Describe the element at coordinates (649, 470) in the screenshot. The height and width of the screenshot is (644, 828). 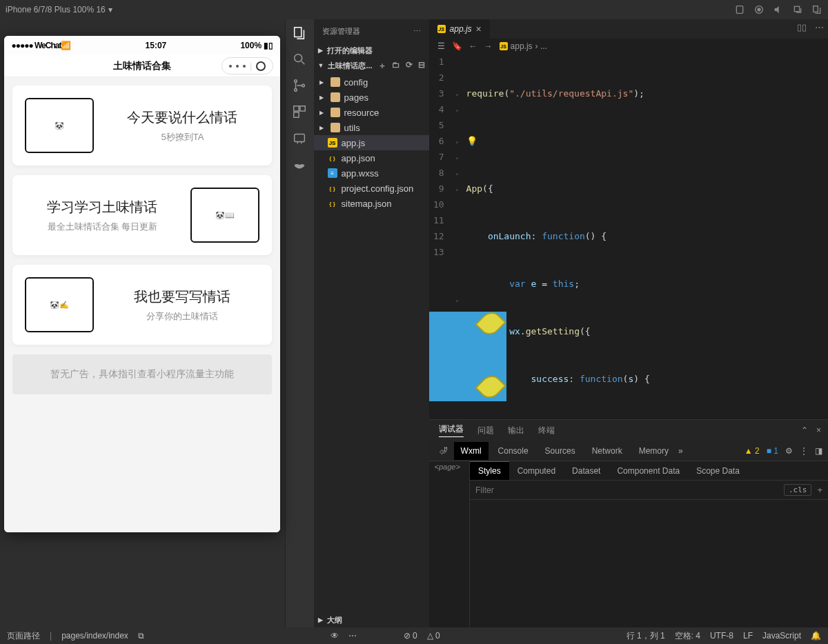
I see `subtab-componentdata: Component Data` at that location.